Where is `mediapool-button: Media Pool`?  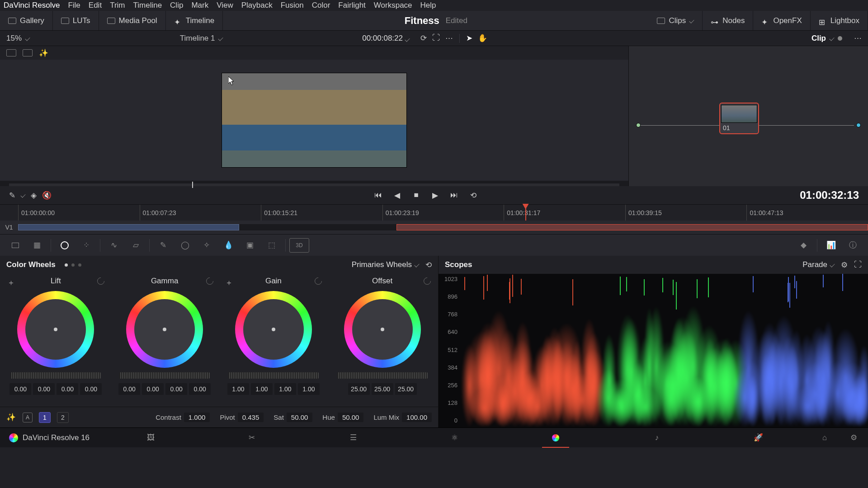
mediapool-button: Media Pool is located at coordinates (132, 21).